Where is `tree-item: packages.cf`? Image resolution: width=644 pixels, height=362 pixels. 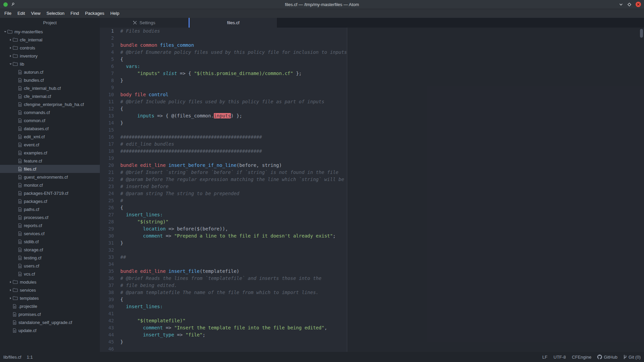
tree-item: packages.cf is located at coordinates (50, 201).